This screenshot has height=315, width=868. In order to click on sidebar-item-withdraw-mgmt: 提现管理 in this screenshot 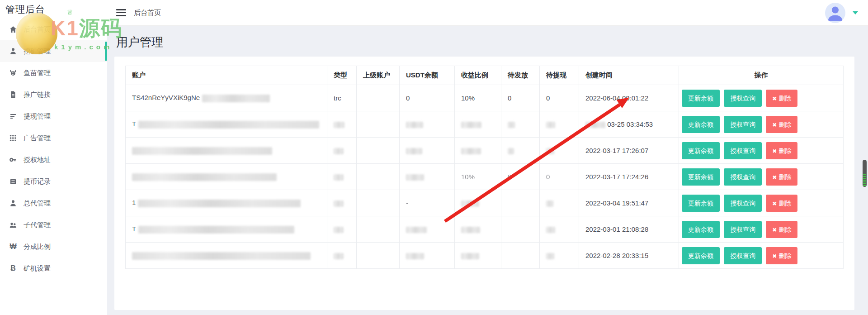, I will do `click(53, 116)`.